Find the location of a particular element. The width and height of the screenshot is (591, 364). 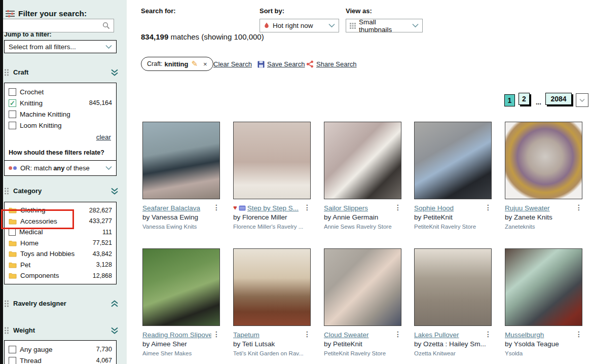

category-item-home: Home 77,521 is located at coordinates (60, 243).